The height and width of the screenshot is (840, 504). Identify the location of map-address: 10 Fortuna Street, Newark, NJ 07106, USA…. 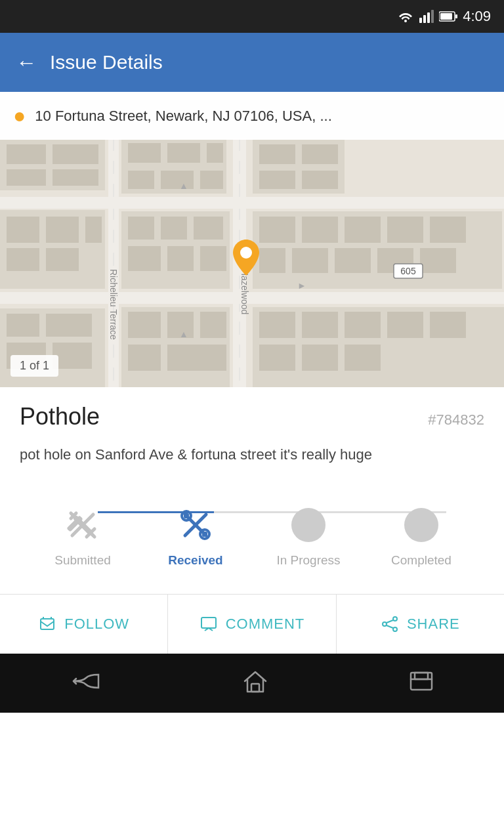
(183, 116).